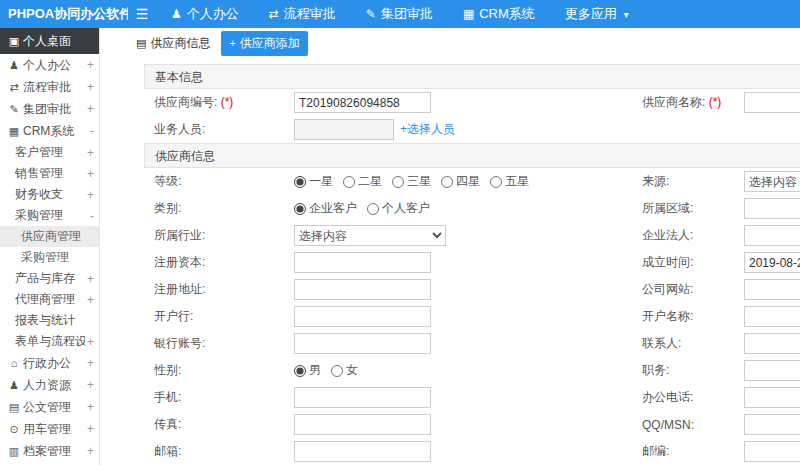  Describe the element at coordinates (64, 14) in the screenshot. I see `brand-logo: PHPOA协同办公软件` at that location.